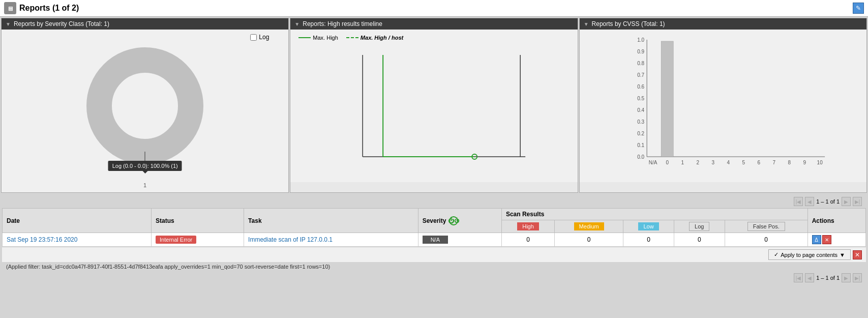 Image resolution: width=868 pixels, height=318 pixels. What do you see at coordinates (798, 201) in the screenshot?
I see `first-page-btn: |◀` at bounding box center [798, 201].